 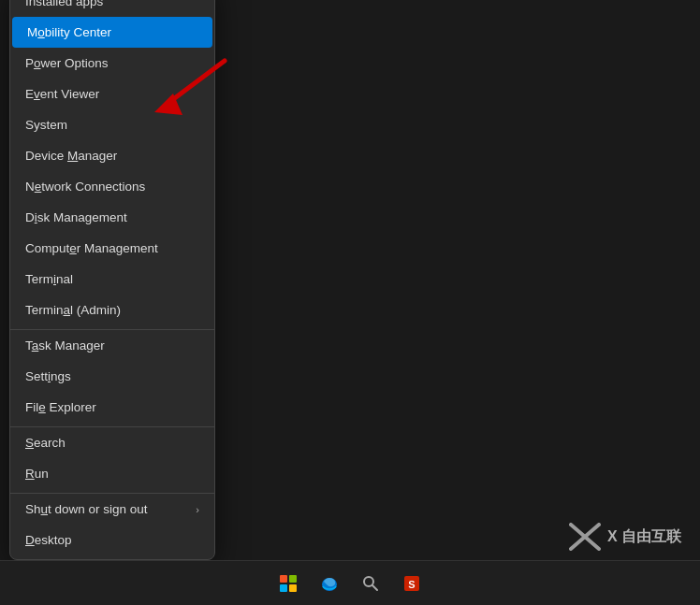 What do you see at coordinates (112, 509) in the screenshot?
I see `menu-item-shut-down: Shut down or sign out›` at bounding box center [112, 509].